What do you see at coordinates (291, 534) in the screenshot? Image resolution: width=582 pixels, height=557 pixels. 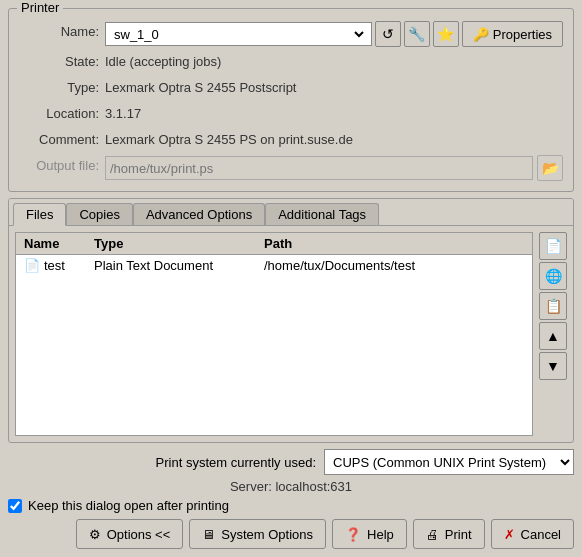 I see `button-row: ⚙ Options << 🖥 System Options ❓ Help 🖨 P…` at bounding box center [291, 534].